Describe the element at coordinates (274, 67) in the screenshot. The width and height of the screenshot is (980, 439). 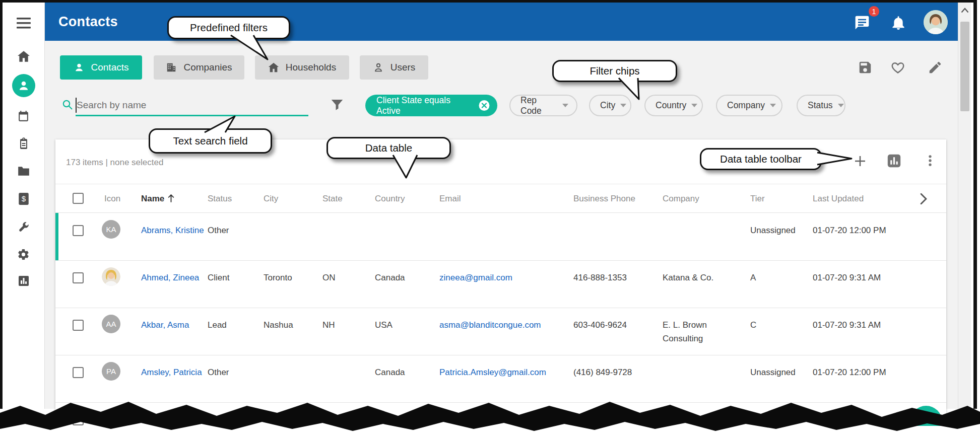
I see `house-icon` at that location.